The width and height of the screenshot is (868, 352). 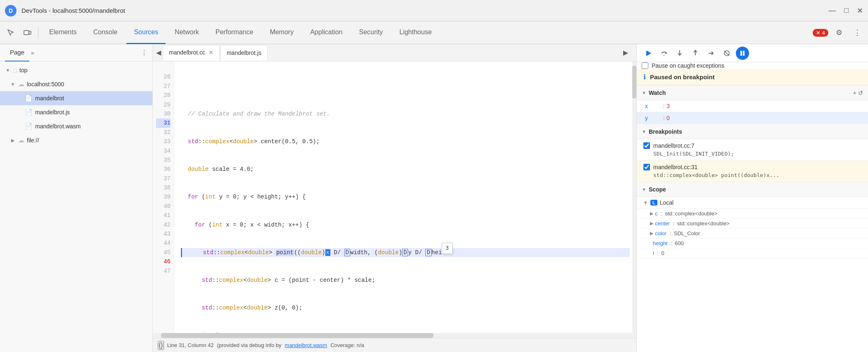 I want to click on window-title: DevTools - localhost:5000/mandelbrot, so click(x=422, y=11).